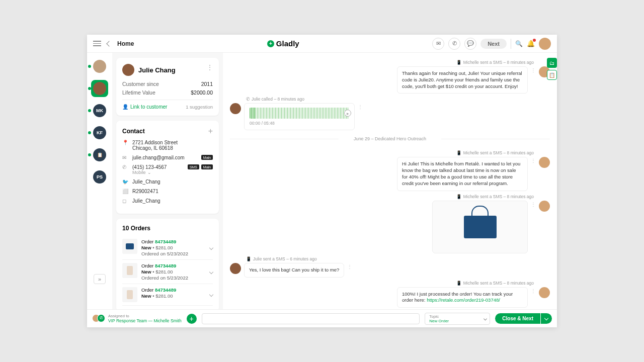  Describe the element at coordinates (145, 321) in the screenshot. I see `assigned-value: VIP Response Team — Michelle Smith` at that location.